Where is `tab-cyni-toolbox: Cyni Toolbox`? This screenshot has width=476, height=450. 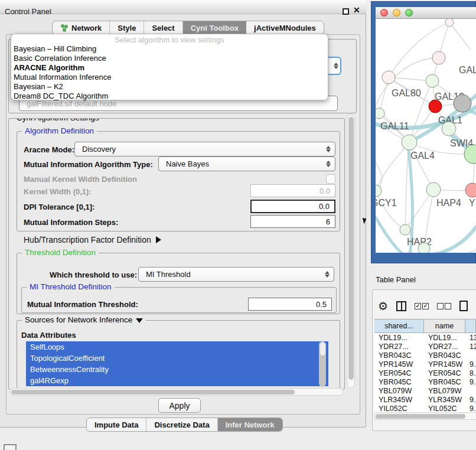 tab-cyni-toolbox: Cyni Toolbox is located at coordinates (215, 28).